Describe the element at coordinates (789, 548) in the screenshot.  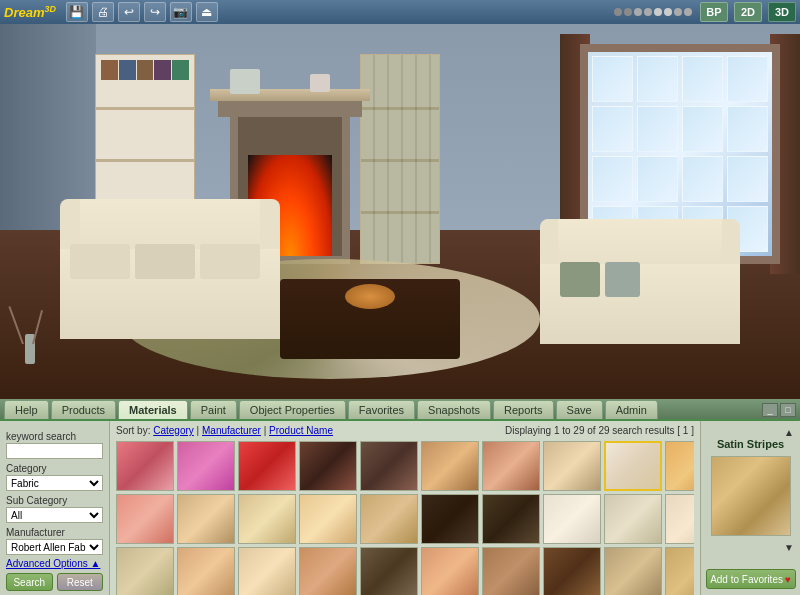
I see `scroll-down-arrow: ▼` at that location.